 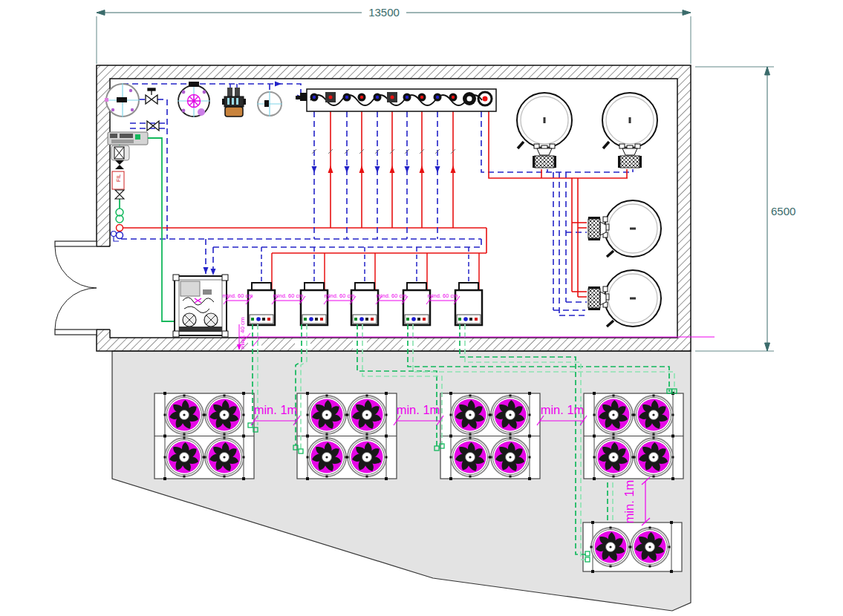 I want to click on filter-label: FIL, so click(x=119, y=178).